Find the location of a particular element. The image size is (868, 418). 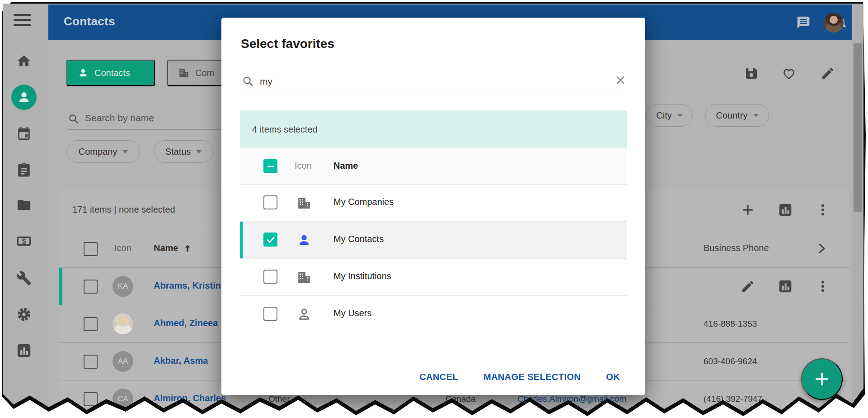

plus-icon is located at coordinates (822, 379).